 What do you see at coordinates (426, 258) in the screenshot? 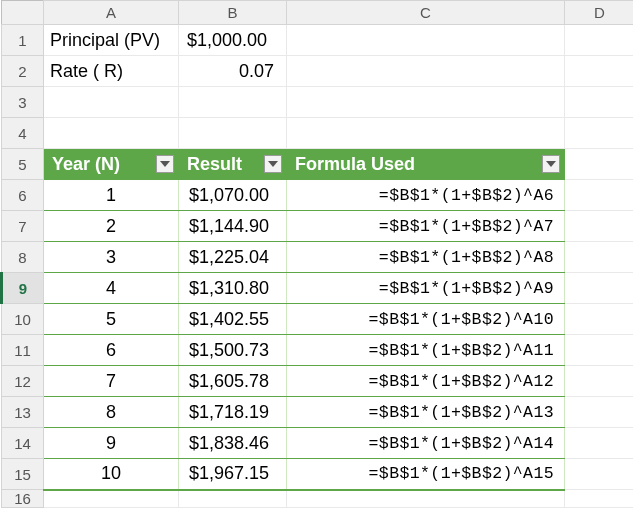
I see `cell-C8: =$B$1*(1+$B$2)^A8` at bounding box center [426, 258].